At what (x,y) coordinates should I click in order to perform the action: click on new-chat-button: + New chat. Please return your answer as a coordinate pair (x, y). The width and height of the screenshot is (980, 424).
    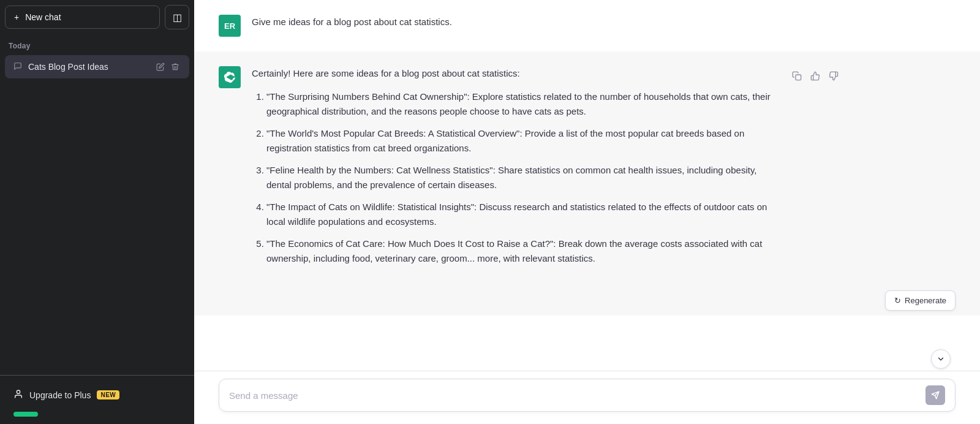
    Looking at the image, I should click on (82, 17).